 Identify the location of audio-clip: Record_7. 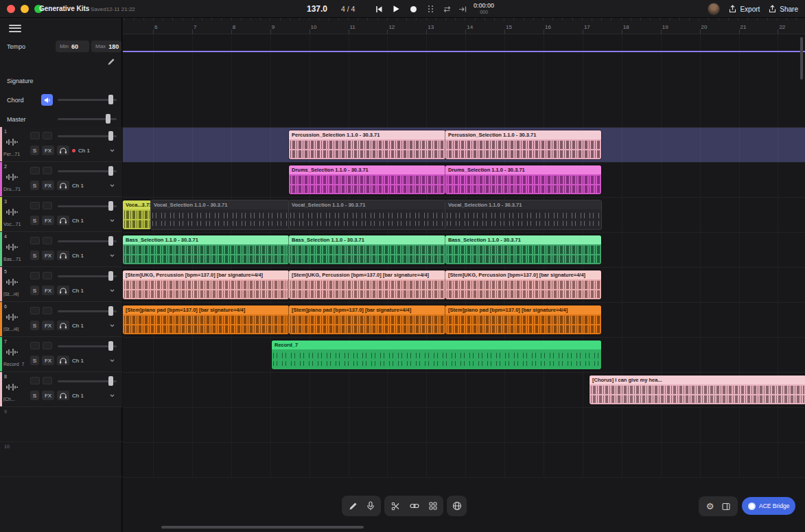
(436, 355).